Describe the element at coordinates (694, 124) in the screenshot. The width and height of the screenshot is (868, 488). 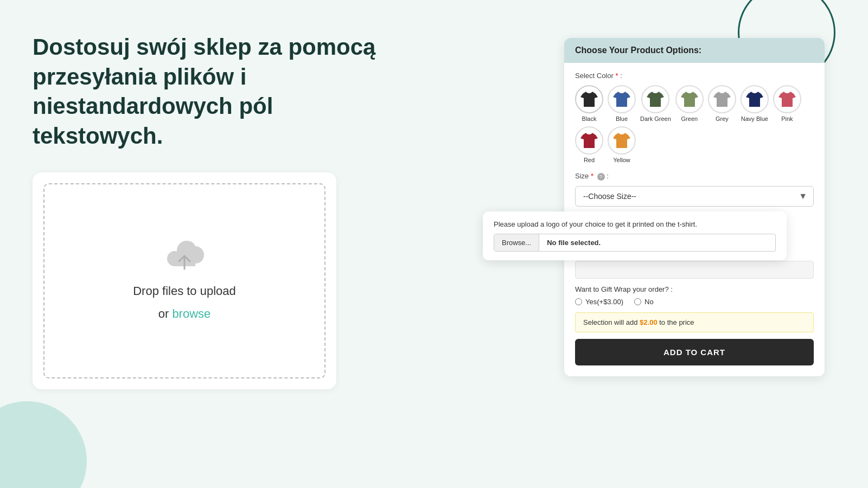
I see `color-grid: Black Blue` at that location.